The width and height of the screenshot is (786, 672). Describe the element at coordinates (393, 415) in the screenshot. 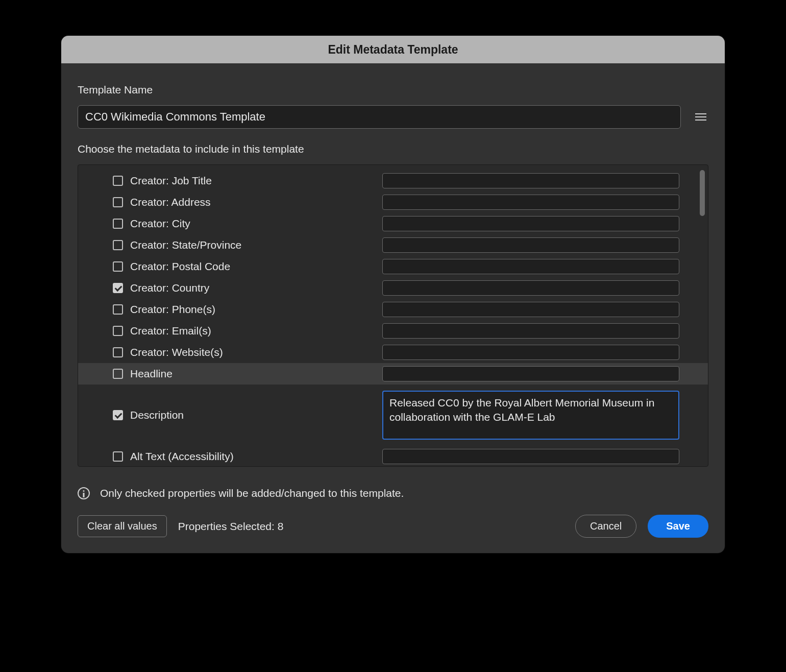

I see `metadata-row: Description` at that location.